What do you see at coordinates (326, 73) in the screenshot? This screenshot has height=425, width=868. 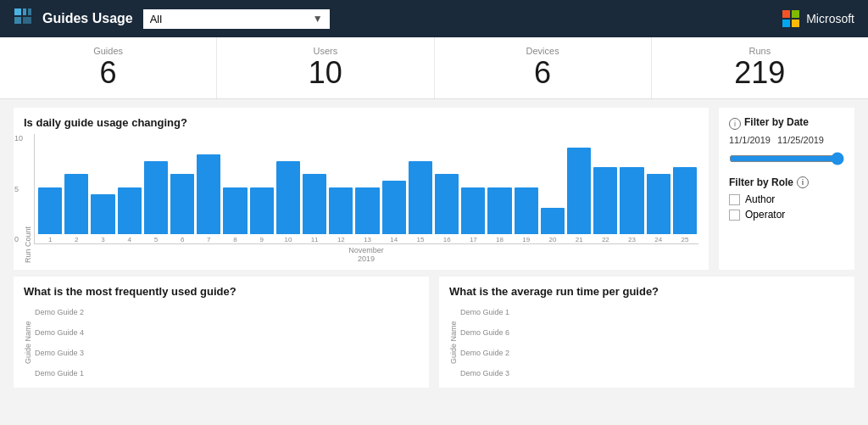 I see `stat-users-value: 10` at bounding box center [326, 73].